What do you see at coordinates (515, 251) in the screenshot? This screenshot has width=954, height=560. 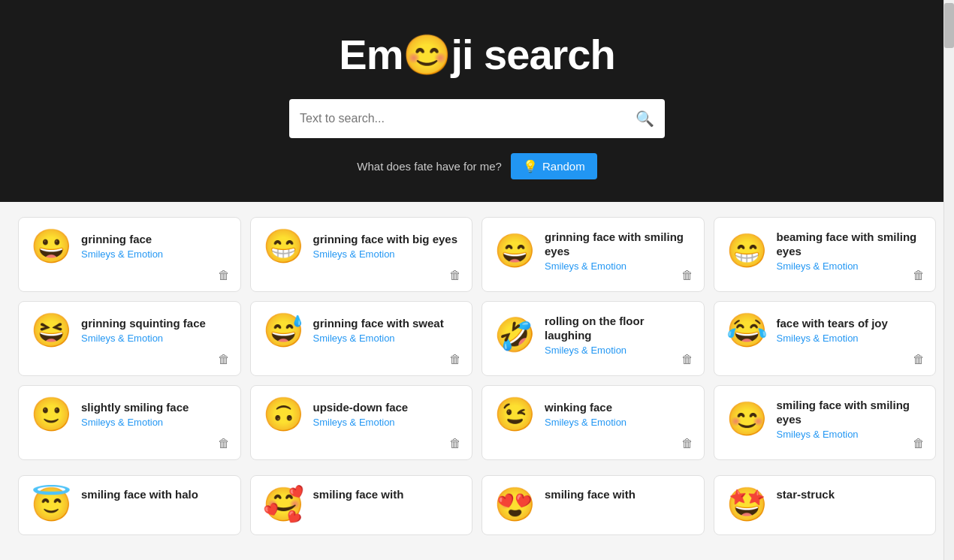 I see `emoji-char: 😄` at bounding box center [515, 251].